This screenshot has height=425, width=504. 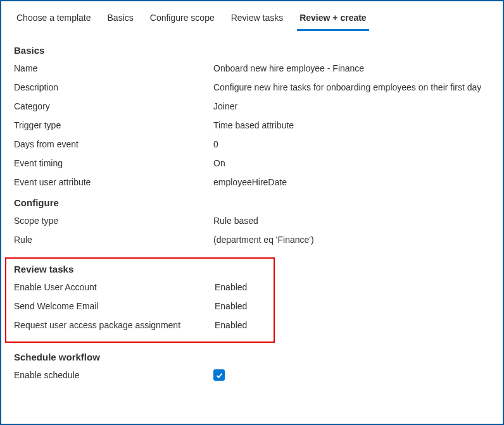 What do you see at coordinates (352, 240) in the screenshot?
I see `value-rule: (department eq 'Finance')` at bounding box center [352, 240].